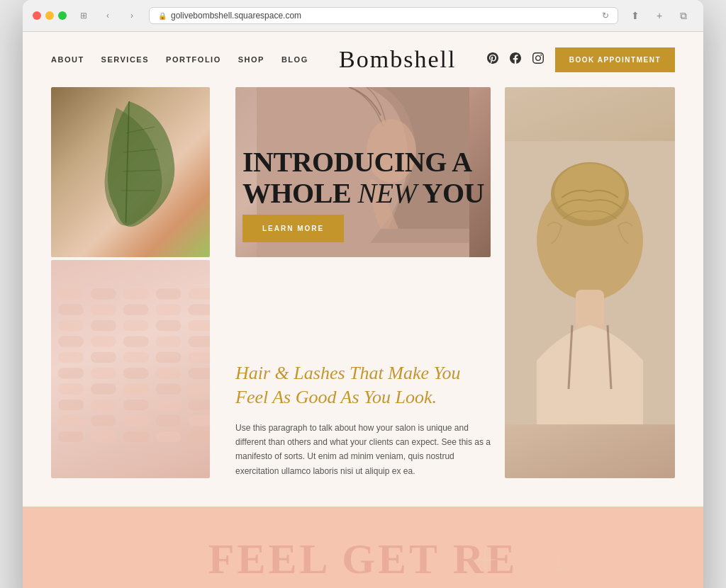 The width and height of the screenshot is (726, 588). What do you see at coordinates (635, 16) in the screenshot?
I see `share-button: ⬆` at bounding box center [635, 16].